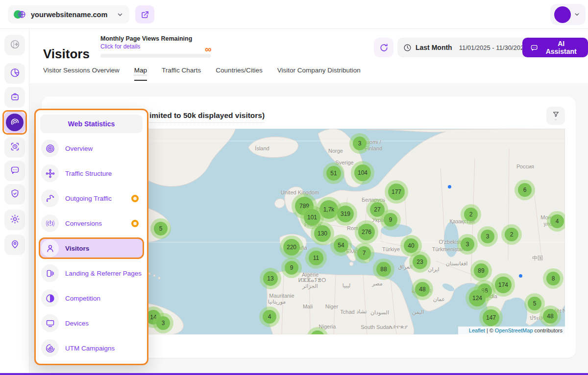 The width and height of the screenshot is (588, 375). I want to click on menu-item-utm-campaigns: UTM Campaigns, so click(91, 348).